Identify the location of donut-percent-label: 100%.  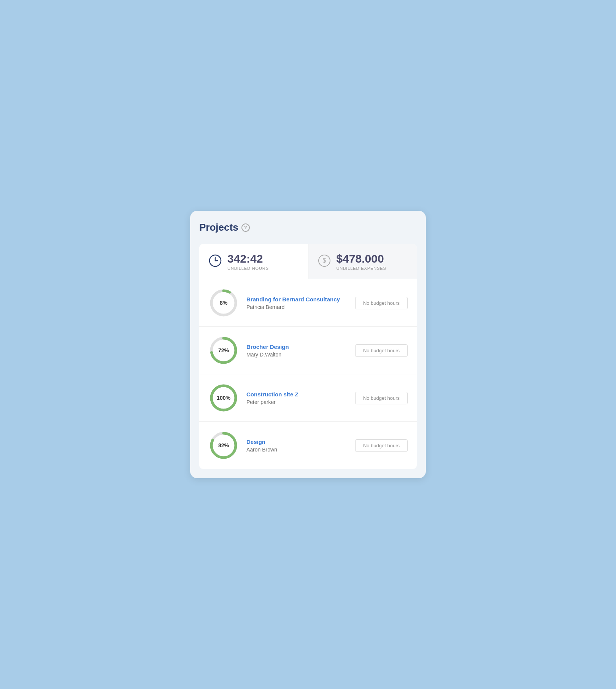
(224, 398).